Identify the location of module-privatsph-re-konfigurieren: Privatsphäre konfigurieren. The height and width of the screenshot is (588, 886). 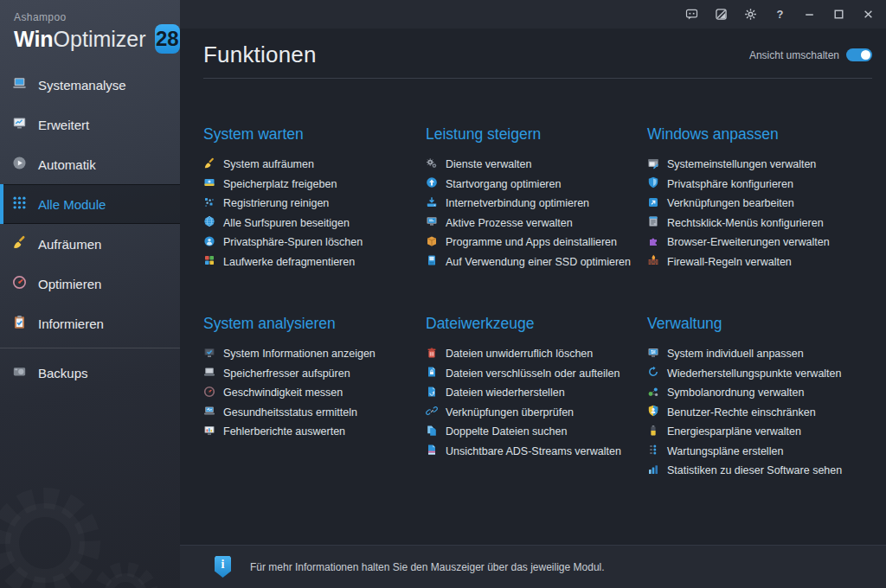
(760, 185).